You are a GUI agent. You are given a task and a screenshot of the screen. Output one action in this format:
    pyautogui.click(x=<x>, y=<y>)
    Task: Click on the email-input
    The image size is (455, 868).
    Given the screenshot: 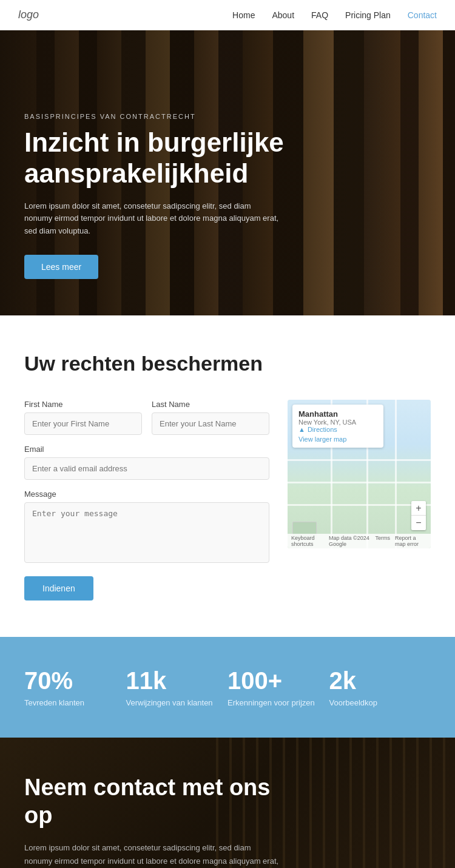 What is the action you would take?
    pyautogui.click(x=147, y=468)
    